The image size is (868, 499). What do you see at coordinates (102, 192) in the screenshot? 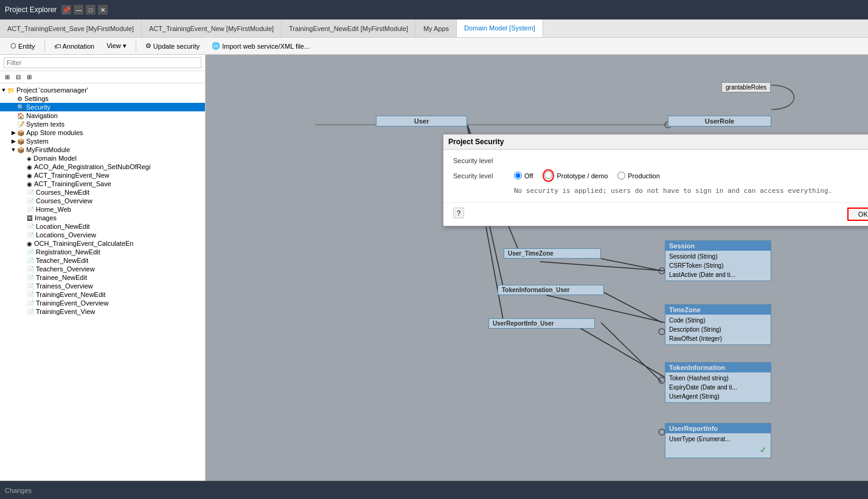
I see `tree-item-courses_newedit: 📄Courses_NewEdit` at bounding box center [102, 192].